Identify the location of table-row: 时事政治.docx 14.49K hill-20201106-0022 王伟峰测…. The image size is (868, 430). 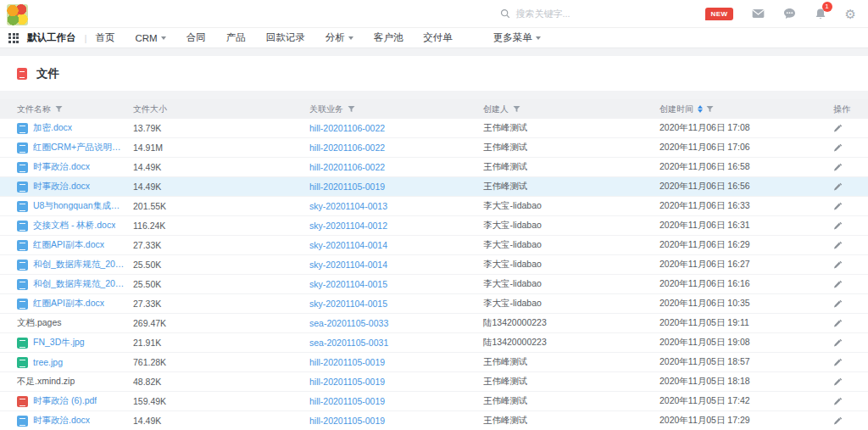
(434, 168).